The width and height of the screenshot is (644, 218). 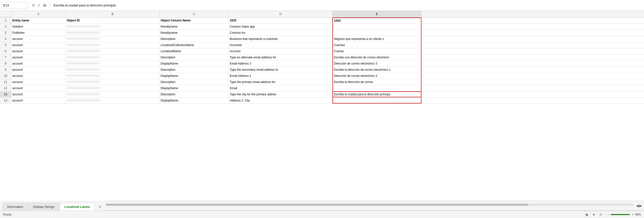 What do you see at coordinates (38, 101) in the screenshot?
I see `cell-A14: account` at bounding box center [38, 101].